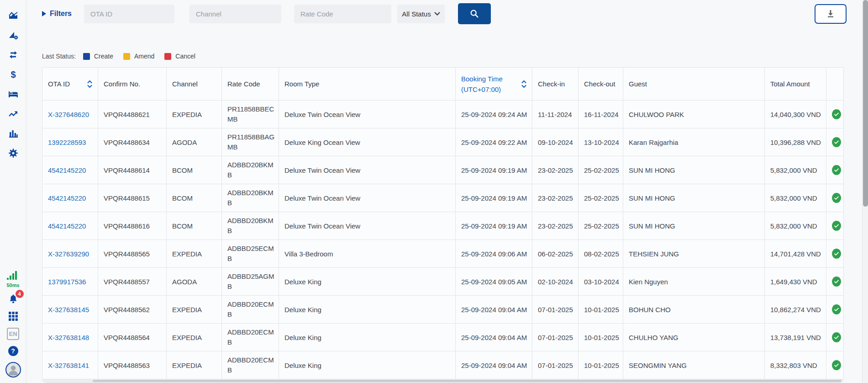 This screenshot has width=868, height=383. Describe the element at coordinates (68, 310) in the screenshot. I see `ota-id-link: X-327638145` at that location.